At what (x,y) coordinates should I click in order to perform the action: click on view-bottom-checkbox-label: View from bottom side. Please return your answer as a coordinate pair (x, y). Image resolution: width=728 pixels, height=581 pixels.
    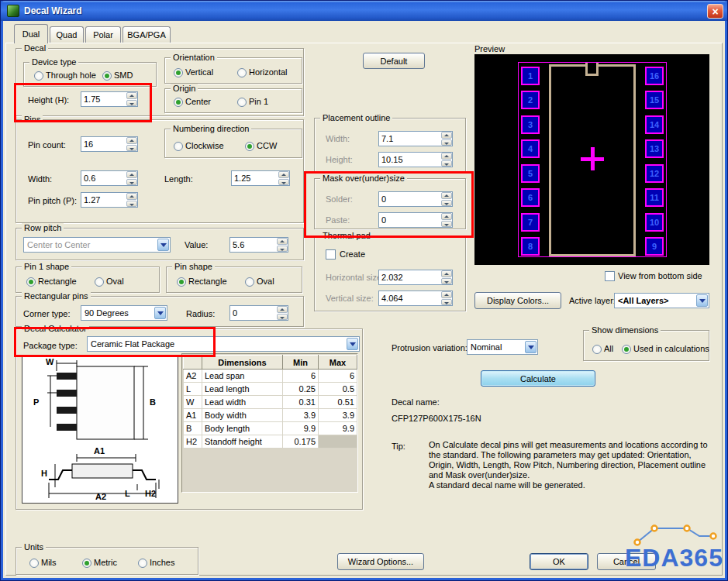
    Looking at the image, I should click on (661, 276).